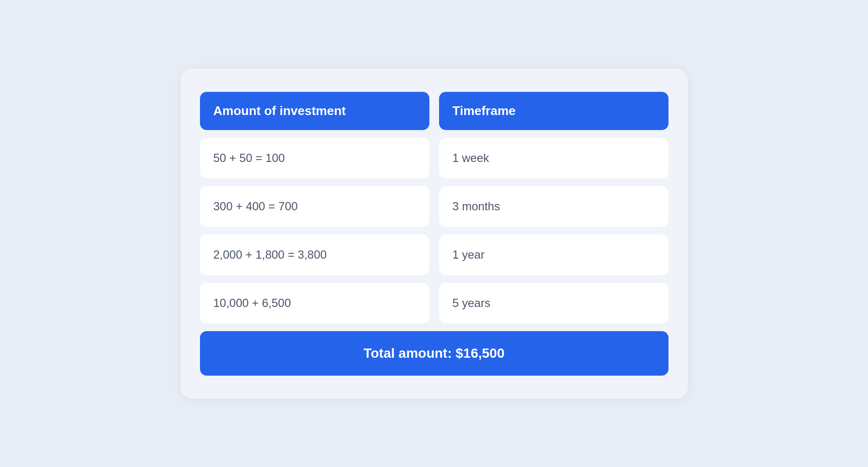 The height and width of the screenshot is (467, 868). I want to click on total-footer: Total amount: $16,500, so click(434, 353).